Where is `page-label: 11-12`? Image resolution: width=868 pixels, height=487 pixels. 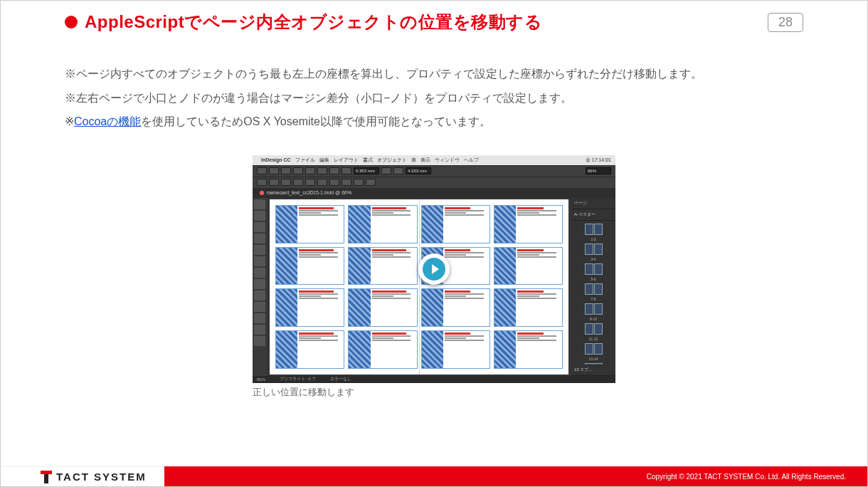
page-label: 11-12 is located at coordinates (593, 339).